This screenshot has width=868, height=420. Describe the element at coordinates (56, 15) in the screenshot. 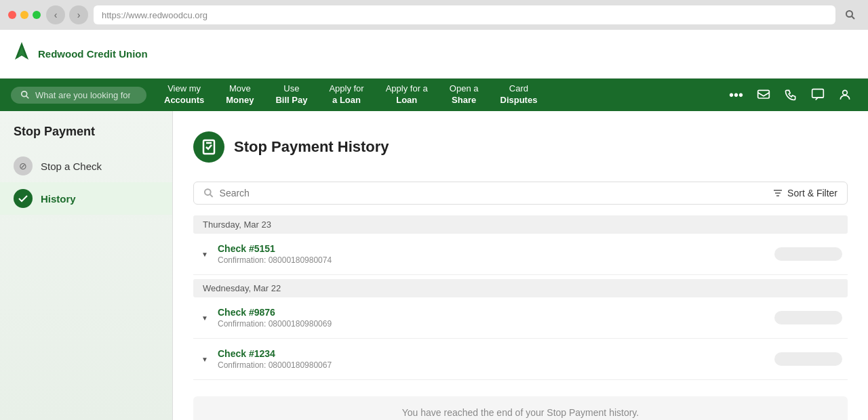

I see `back-button: ‹` at that location.